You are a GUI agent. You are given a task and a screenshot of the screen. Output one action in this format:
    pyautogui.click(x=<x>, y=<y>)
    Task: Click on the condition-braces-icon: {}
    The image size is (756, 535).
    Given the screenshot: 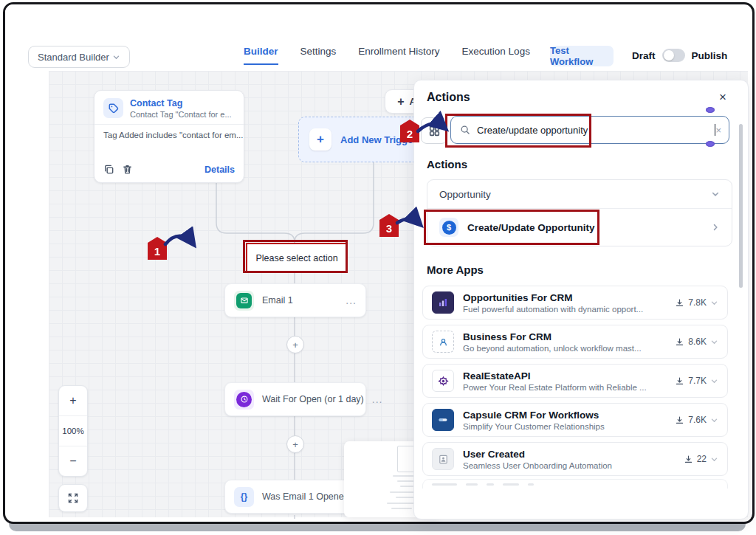 What is the action you would take?
    pyautogui.click(x=244, y=497)
    